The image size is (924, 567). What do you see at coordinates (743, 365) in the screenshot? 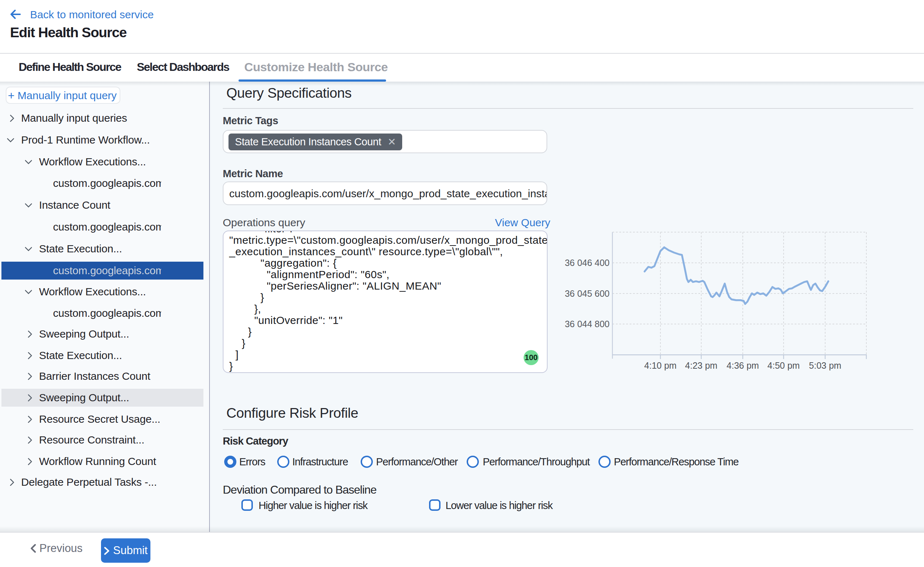
I see `svg-text: 4:36 pm` at bounding box center [743, 365].